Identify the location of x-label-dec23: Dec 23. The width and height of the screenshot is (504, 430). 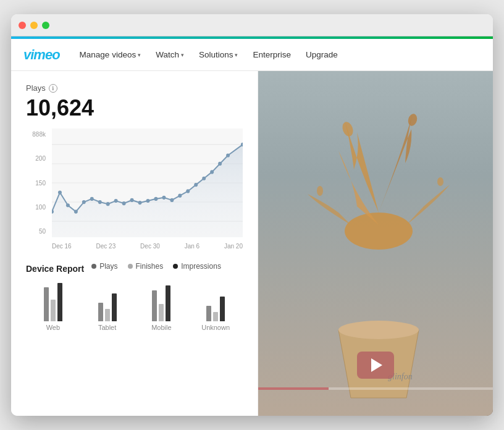
(106, 246).